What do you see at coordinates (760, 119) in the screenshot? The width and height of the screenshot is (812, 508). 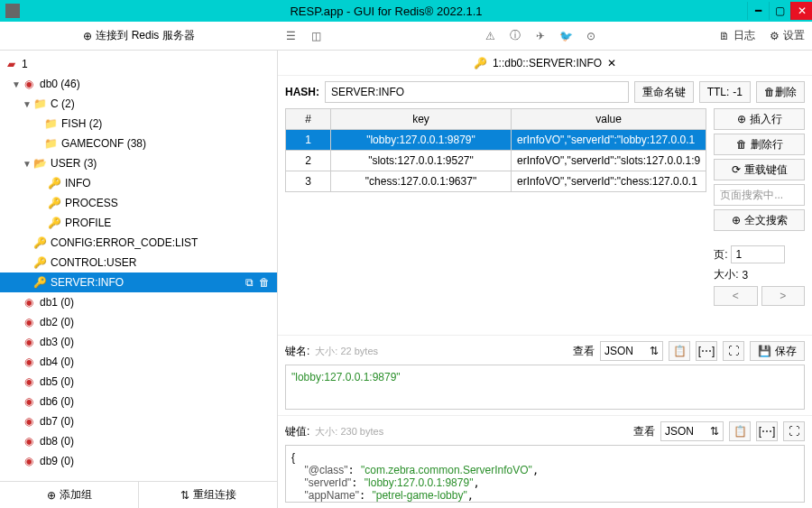 I see `insert-row-button: ⊕插入行` at bounding box center [760, 119].